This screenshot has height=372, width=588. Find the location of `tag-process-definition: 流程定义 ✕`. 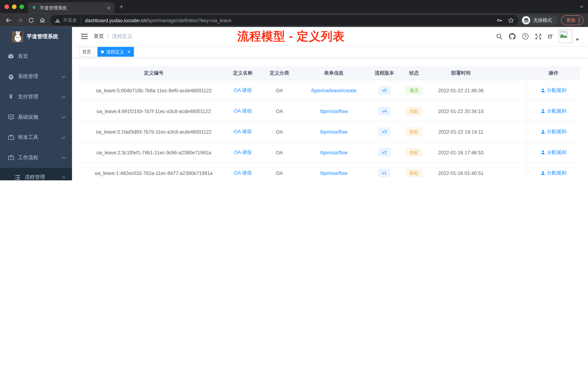

tag-process-definition: 流程定义 ✕ is located at coordinates (116, 52).